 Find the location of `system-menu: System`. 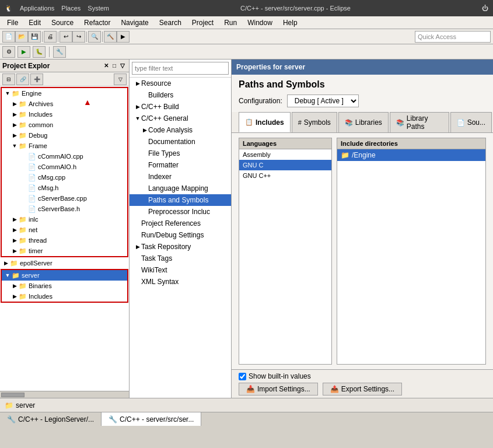

system-menu: System is located at coordinates (98, 8).